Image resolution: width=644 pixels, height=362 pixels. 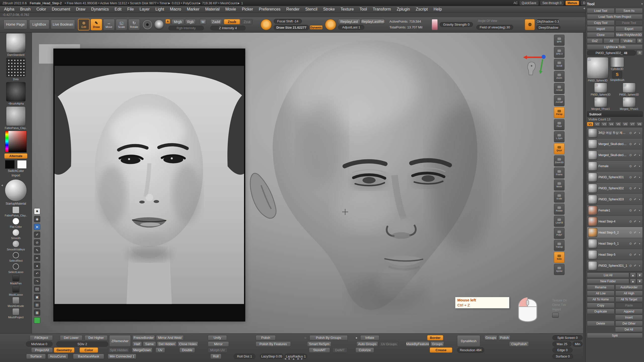 What do you see at coordinates (615, 221) in the screenshot?
I see `subtool-item-head-step-4: Head Step-4⊙✐▪` at bounding box center [615, 221].